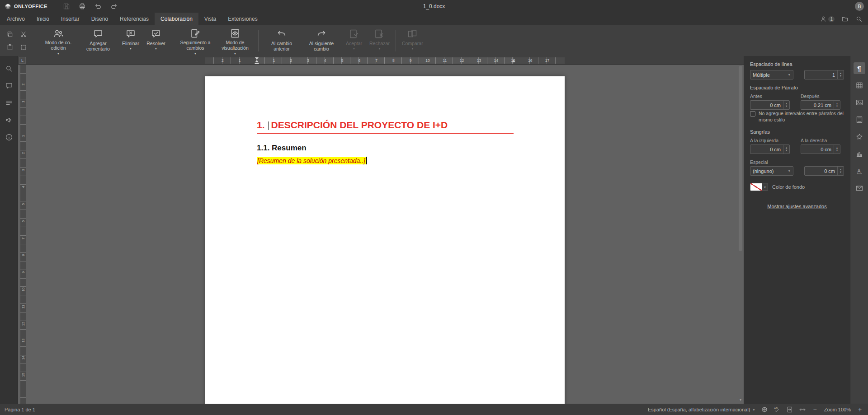 This screenshot has height=415, width=868. Describe the element at coordinates (741, 400) in the screenshot. I see `scrollbar-down-arrow: ▾` at that location.